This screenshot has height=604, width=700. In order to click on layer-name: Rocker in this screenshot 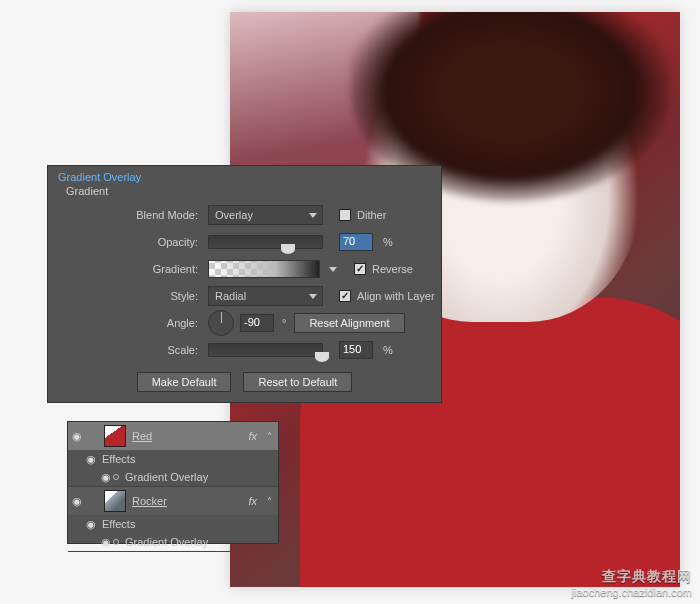, I will do `click(189, 501)`.